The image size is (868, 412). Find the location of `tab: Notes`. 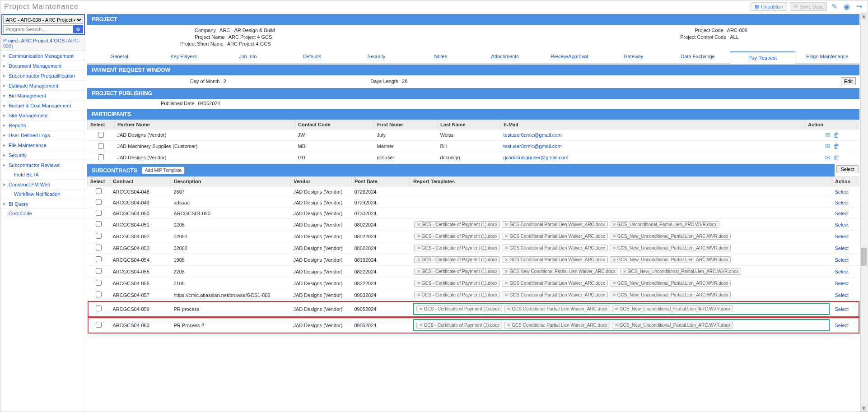

tab: Notes is located at coordinates (441, 57).